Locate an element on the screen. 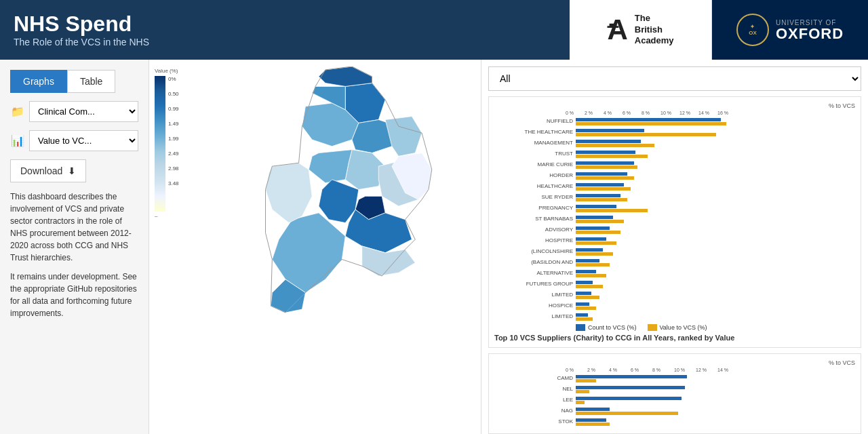 The height and width of the screenshot is (434, 868). tab-row: Graphs Table is located at coordinates (75, 81).